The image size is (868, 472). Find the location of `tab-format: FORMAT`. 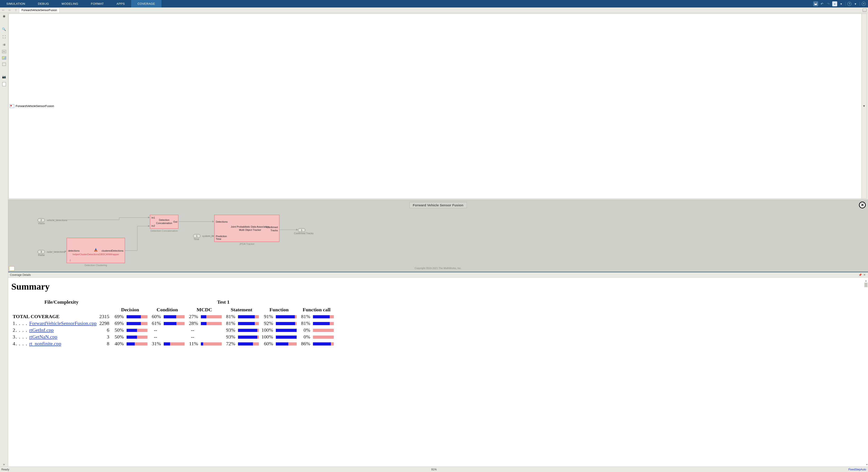

tab-format: FORMAT is located at coordinates (97, 4).